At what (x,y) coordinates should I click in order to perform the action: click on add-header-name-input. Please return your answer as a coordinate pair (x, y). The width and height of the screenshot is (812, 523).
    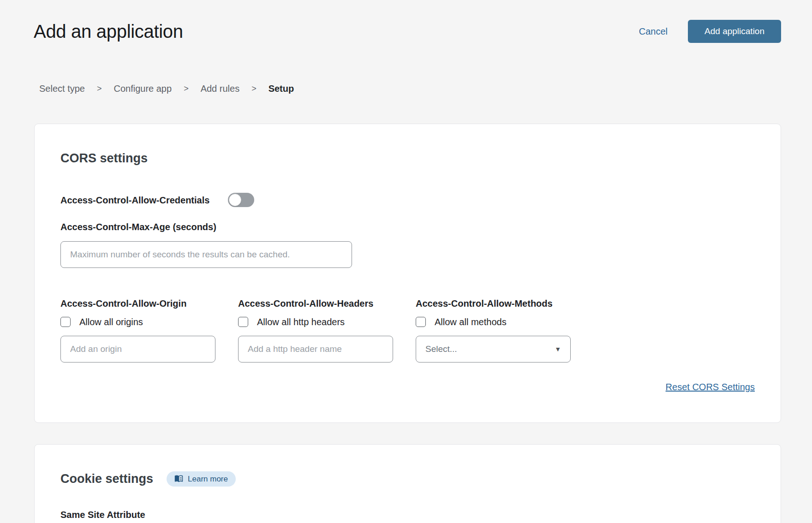
    Looking at the image, I should click on (316, 349).